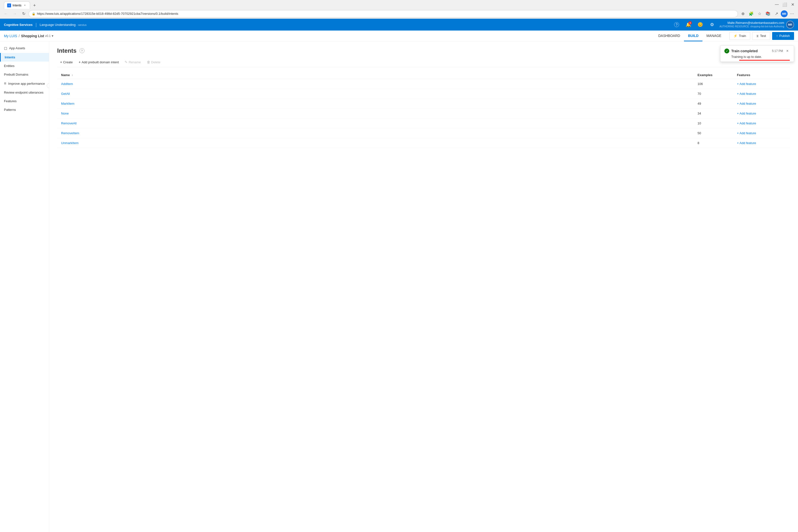  Describe the element at coordinates (712, 25) in the screenshot. I see `settings-button: ⚙` at that location.